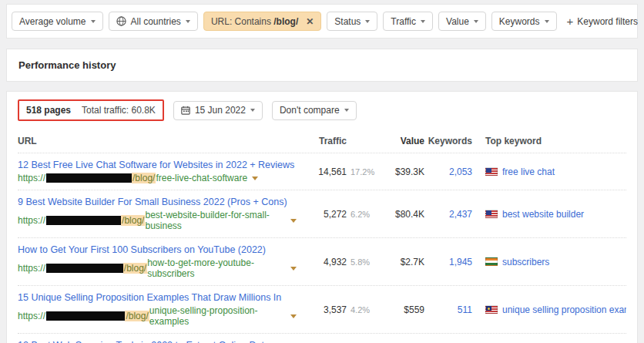 Image resolution: width=644 pixels, height=343 pixels. What do you see at coordinates (361, 214) in the screenshot?
I see `traffic-percent: 6.2%` at bounding box center [361, 214].